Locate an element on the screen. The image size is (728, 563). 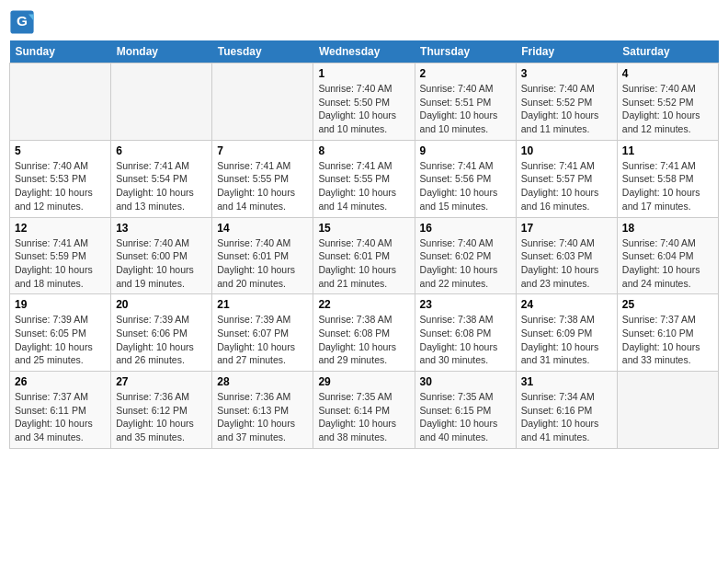
day-info: Sunrise: 7:41 AMSunset: 5:54 PMDaylight:… is located at coordinates (162, 186).